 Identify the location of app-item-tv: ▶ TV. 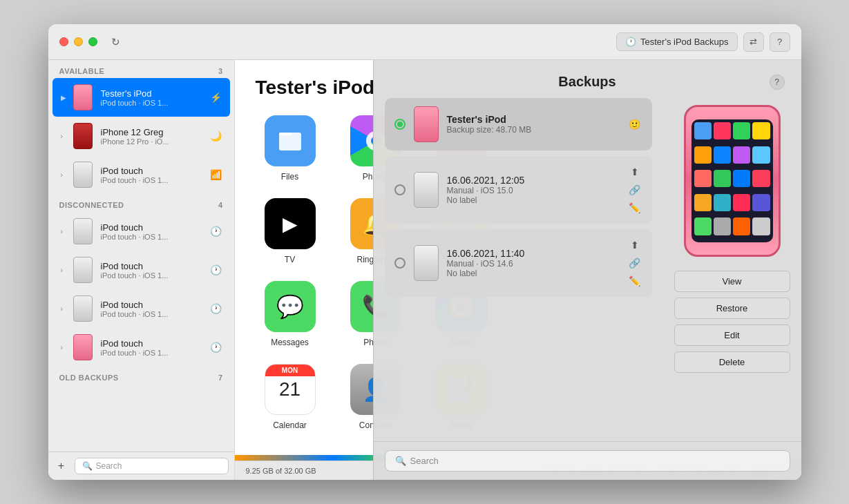
(290, 231).